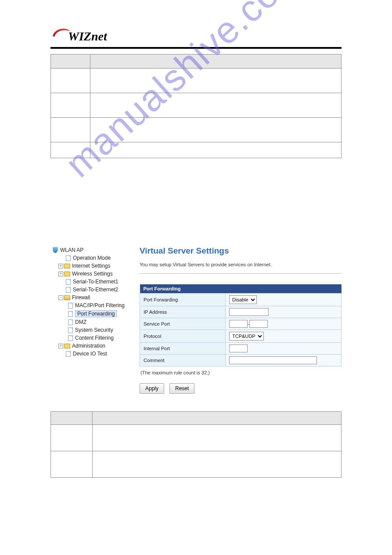  Describe the element at coordinates (100, 305) in the screenshot. I see `tree-label: MAC/IP/Port Filtering` at that location.